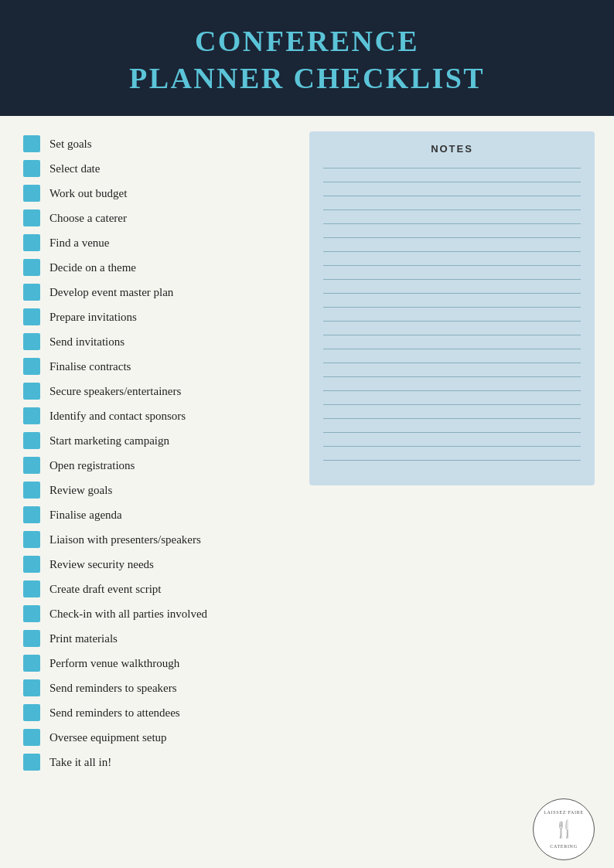  Describe the element at coordinates (159, 317) in the screenshot. I see `checklist-item: Prepare invitations` at that location.